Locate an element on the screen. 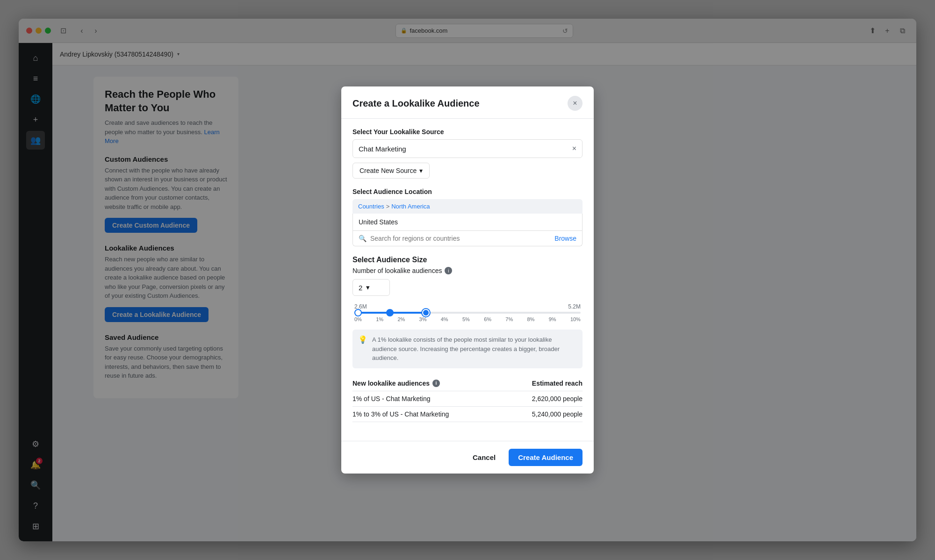 This screenshot has width=935, height=560. source-clear-button: × is located at coordinates (574, 149).